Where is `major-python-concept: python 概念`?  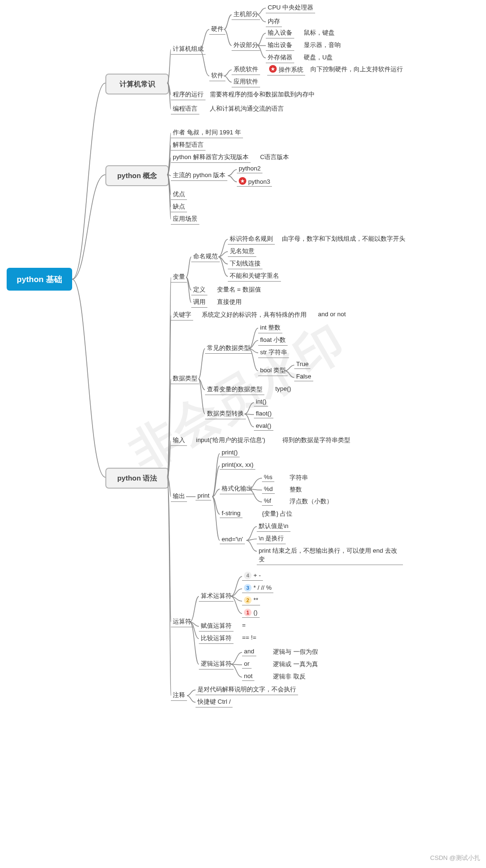 major-python-concept: python 概念 is located at coordinates (137, 176).